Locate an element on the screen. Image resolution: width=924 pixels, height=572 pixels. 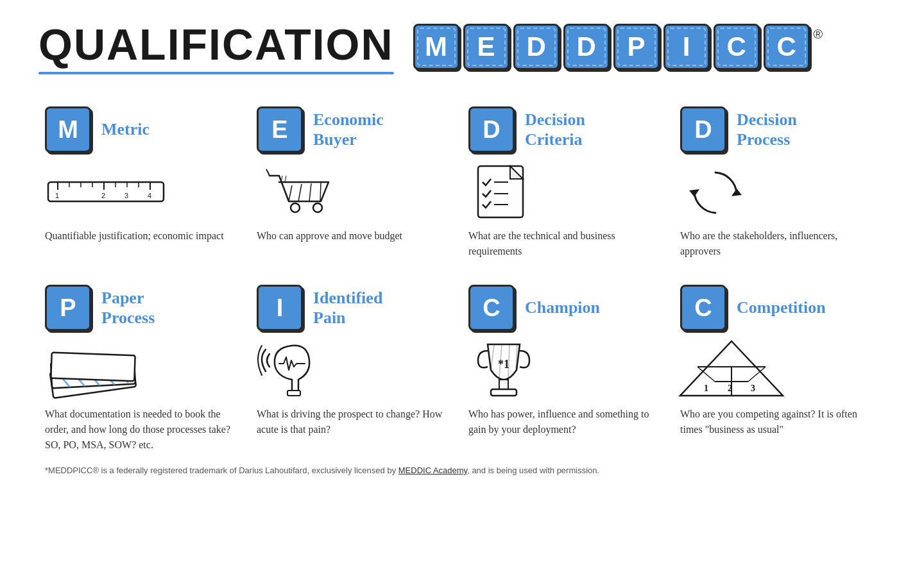
svg-text: *1 is located at coordinates (504, 364).